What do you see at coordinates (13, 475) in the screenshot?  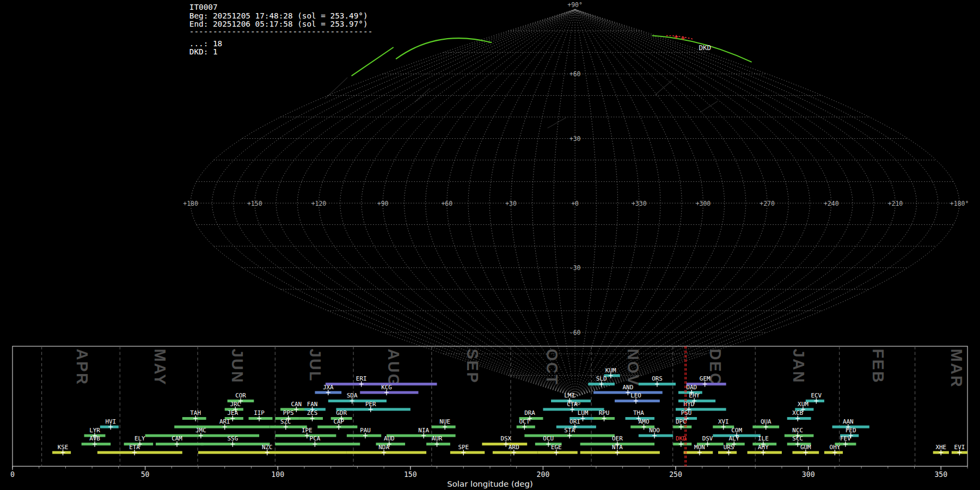 I see `tick-label: 0` at bounding box center [13, 475].